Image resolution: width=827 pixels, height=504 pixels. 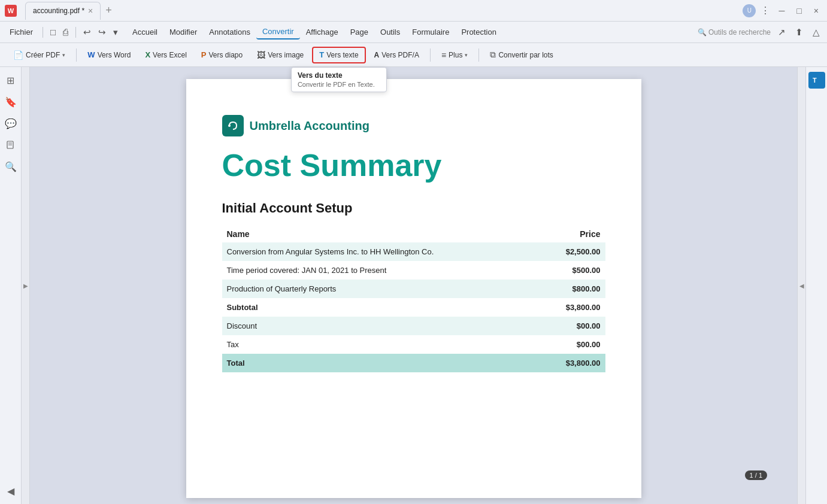 What do you see at coordinates (816, 11) in the screenshot?
I see `close-button: ×` at bounding box center [816, 11].